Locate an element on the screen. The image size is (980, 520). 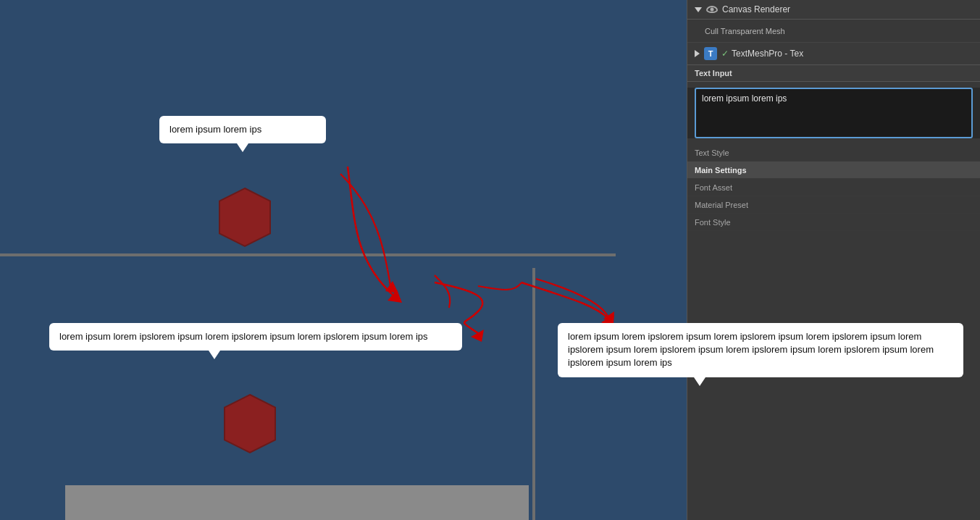
speech-bubble-bottom-left: lorem ipsum lorem ipslorem ipsum lorem i… is located at coordinates (256, 337).